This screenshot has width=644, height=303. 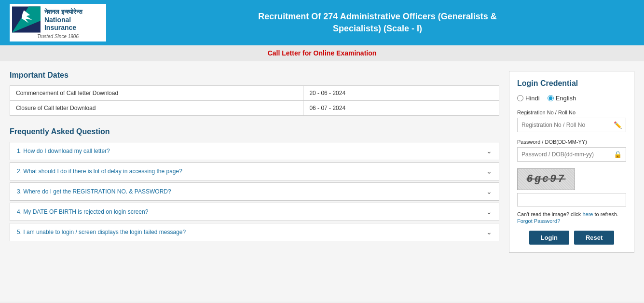 I want to click on reset-button: Reset, so click(x=594, y=237).